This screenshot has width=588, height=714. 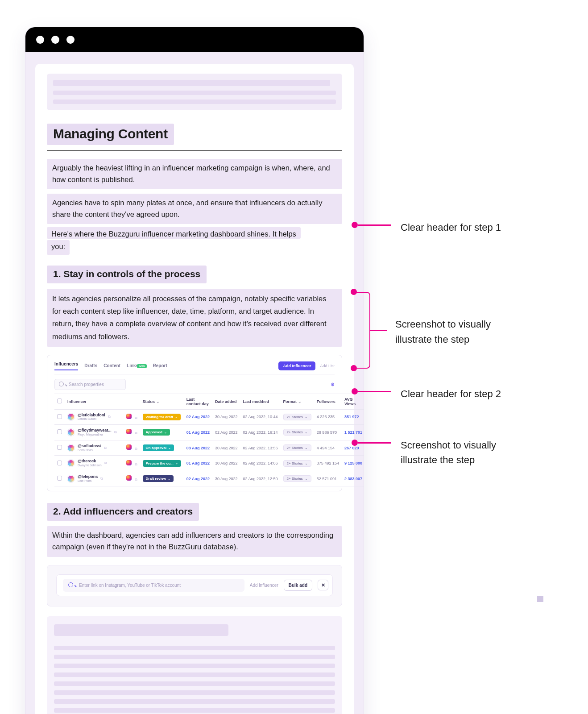 I want to click on annotation-dot-icon, so click(x=355, y=391).